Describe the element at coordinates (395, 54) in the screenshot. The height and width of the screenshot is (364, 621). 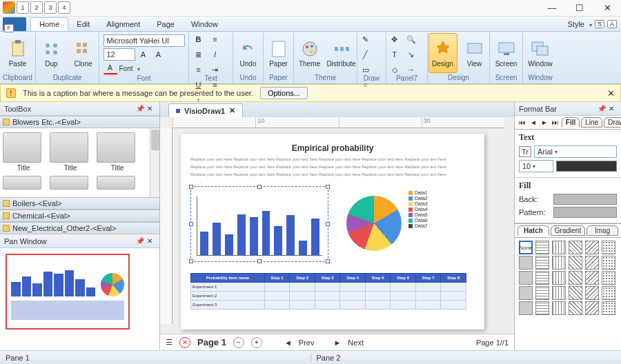
I see `text-tool-icon: T` at that location.